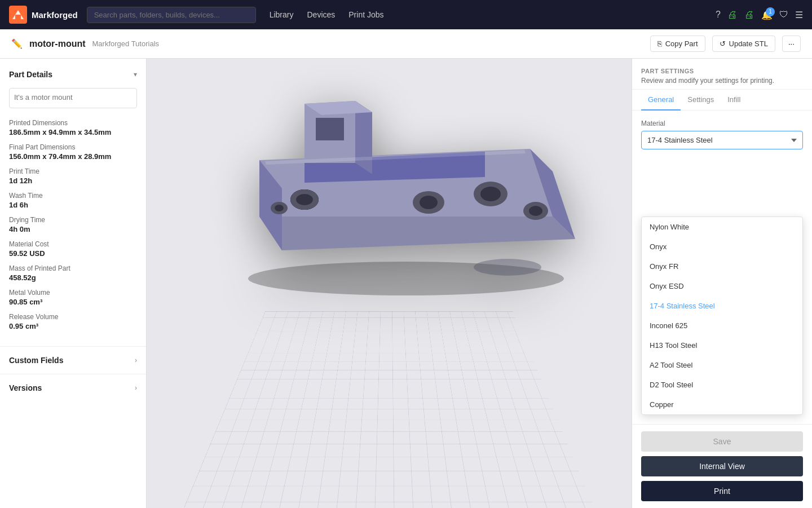 This screenshot has width=812, height=508. I want to click on panel-tabs: General Settings Infill, so click(722, 100).